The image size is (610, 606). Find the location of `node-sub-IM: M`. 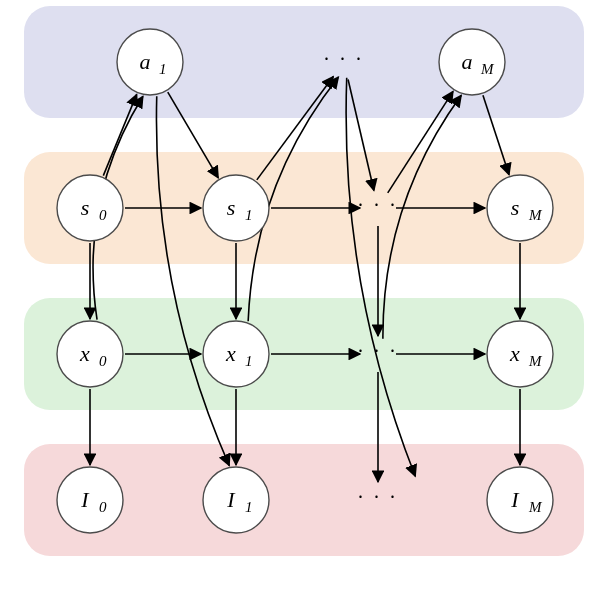

node-sub-IM: M is located at coordinates (536, 507).